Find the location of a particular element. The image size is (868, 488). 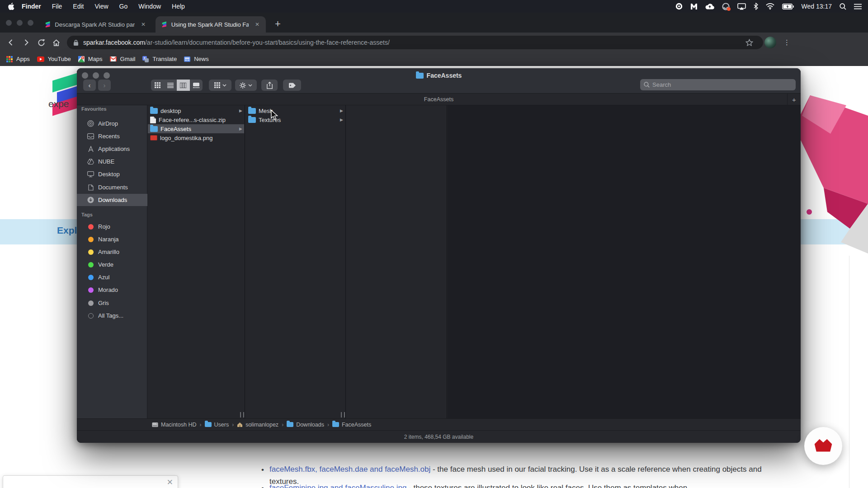

gallery-view-button is located at coordinates (196, 85).